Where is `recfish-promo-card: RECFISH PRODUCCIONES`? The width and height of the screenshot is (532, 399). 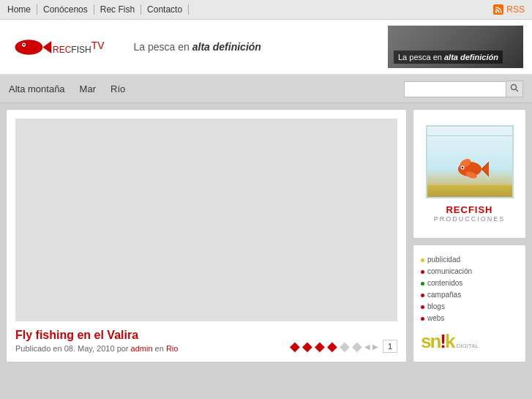 recfish-promo-card: RECFISH PRODUCCIONES is located at coordinates (470, 174).